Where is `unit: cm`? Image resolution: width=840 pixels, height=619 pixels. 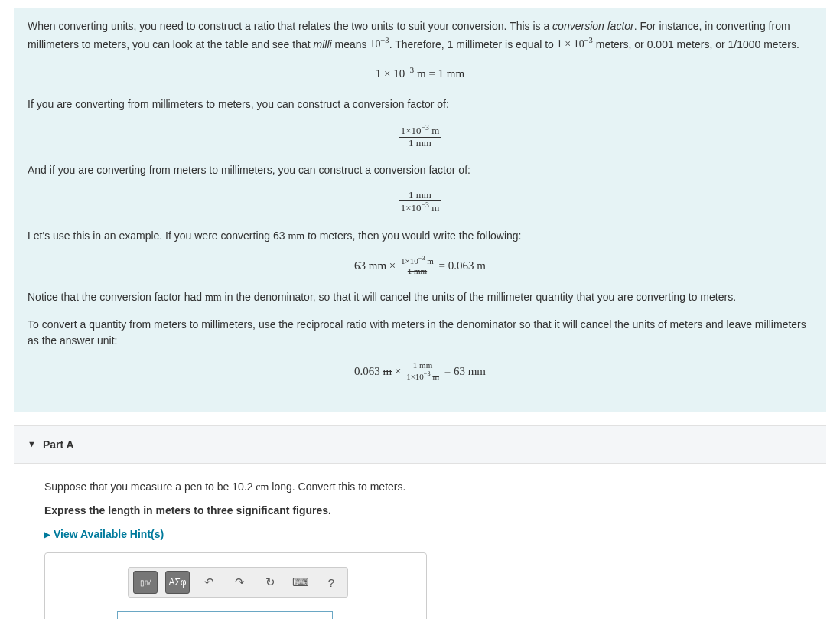
unit: cm is located at coordinates (262, 487).